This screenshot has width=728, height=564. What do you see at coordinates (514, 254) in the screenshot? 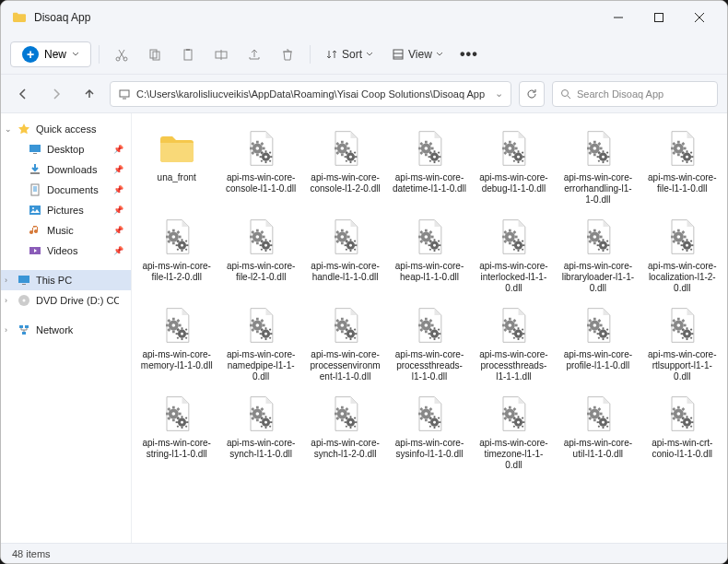
I see `file-item: api-ms-win-core-interlocked-l1-1-0.dll` at bounding box center [514, 254].